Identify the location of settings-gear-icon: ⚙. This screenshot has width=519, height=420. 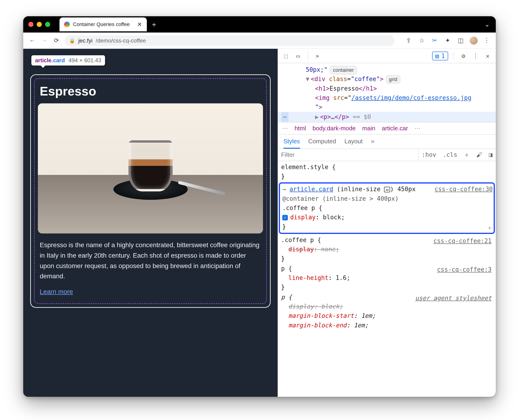
(464, 56).